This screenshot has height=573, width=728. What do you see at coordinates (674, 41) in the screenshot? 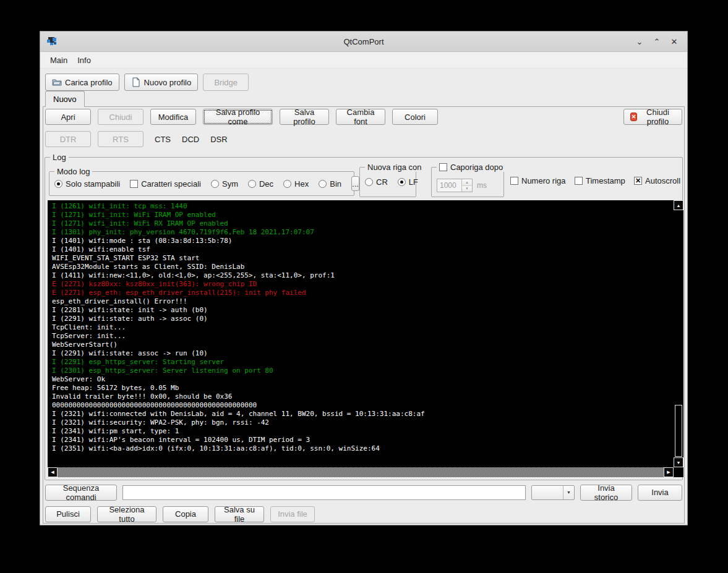
I see `close-icon: ✕` at bounding box center [674, 41].